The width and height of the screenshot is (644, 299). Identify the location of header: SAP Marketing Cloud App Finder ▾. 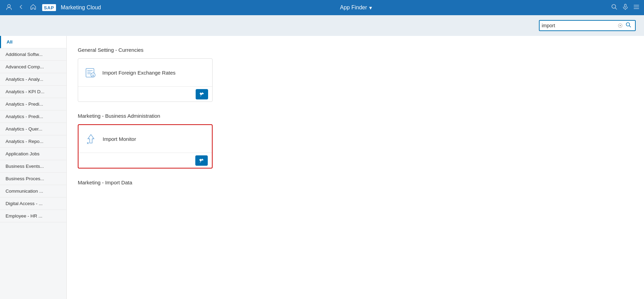
(322, 8).